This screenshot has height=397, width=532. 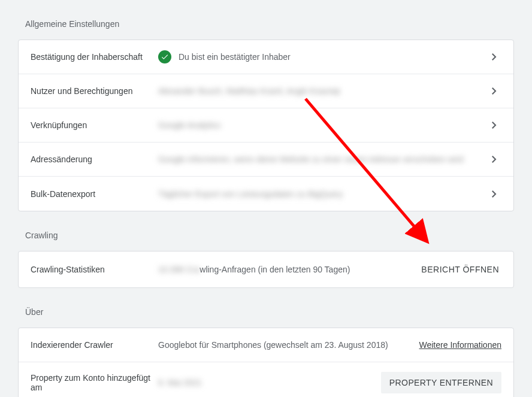 What do you see at coordinates (270, 383) in the screenshot?
I see `row-content: 6. Mai 2021` at bounding box center [270, 383].